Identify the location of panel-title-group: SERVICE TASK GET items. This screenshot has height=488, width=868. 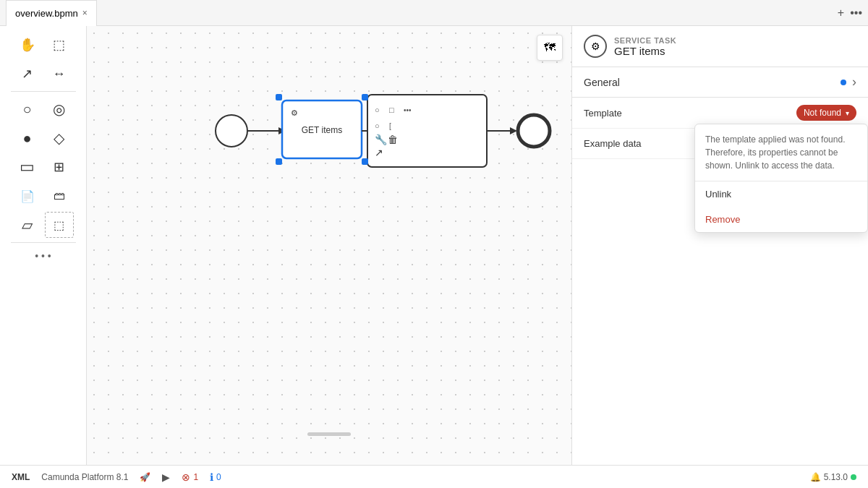
(645, 46).